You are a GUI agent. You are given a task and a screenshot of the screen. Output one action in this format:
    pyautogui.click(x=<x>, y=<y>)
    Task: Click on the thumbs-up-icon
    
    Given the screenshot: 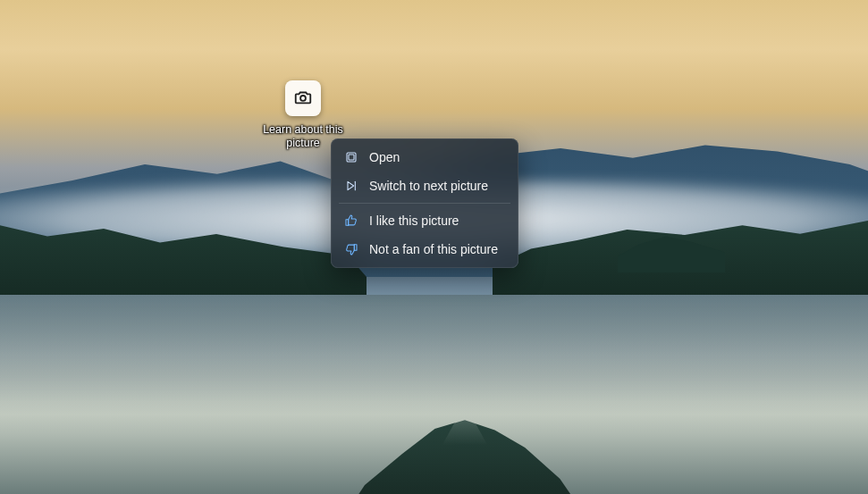 What is the action you would take?
    pyautogui.click(x=351, y=221)
    